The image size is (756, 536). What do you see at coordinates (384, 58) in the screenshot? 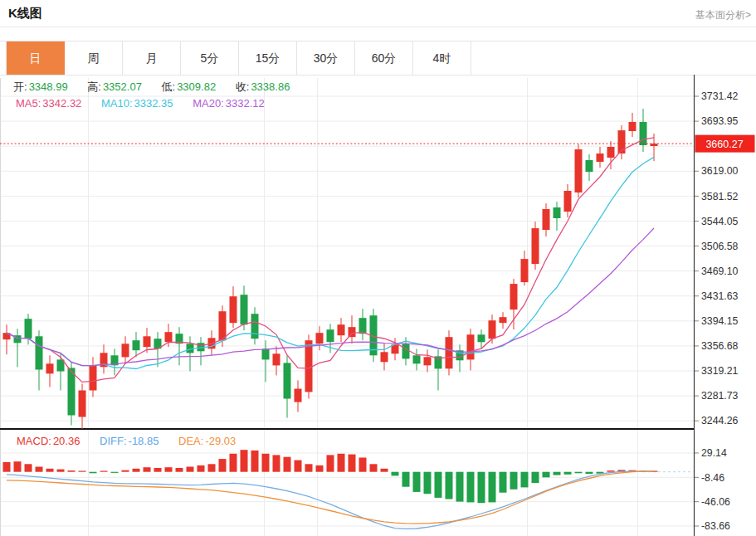
I see `tab-60min: 60分` at bounding box center [384, 58].